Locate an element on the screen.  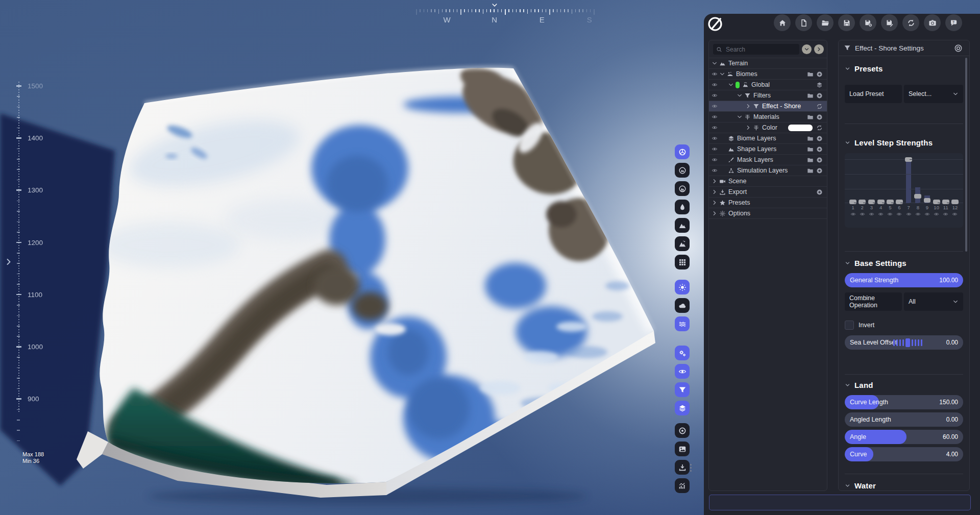
sun-button is located at coordinates (682, 287).